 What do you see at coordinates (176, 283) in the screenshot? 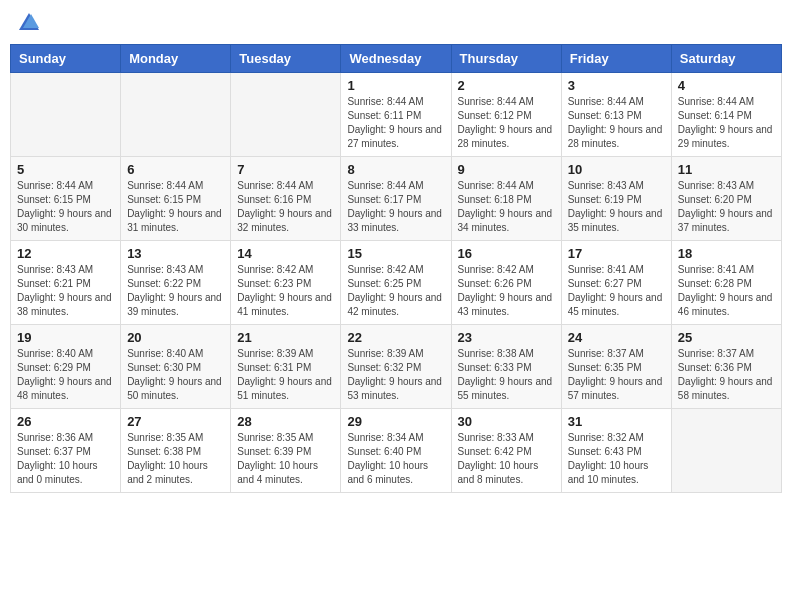
I see `calendar-cell: 13Sunrise: 8:43 AM Sunset: 6:22 PM Dayli…` at bounding box center [176, 283].